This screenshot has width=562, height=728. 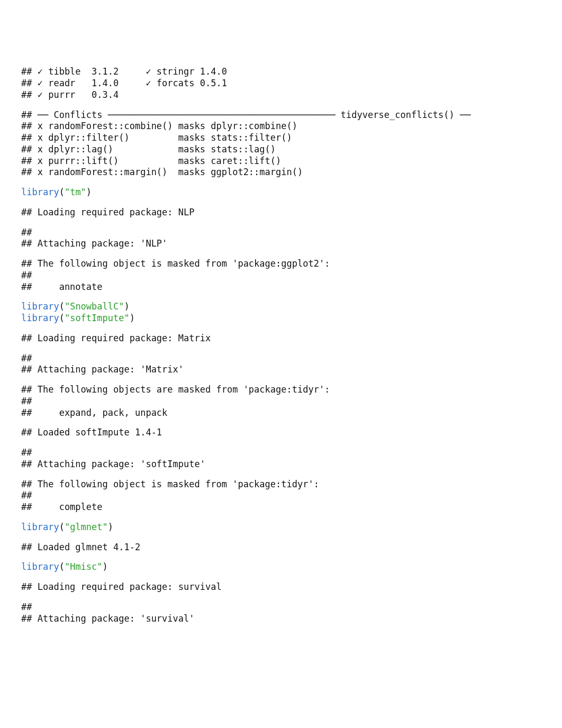 I want to click on output-line: ## ✓ tibble 3.1.2 ✓ stringr 1.4.0, so click(x=281, y=72).